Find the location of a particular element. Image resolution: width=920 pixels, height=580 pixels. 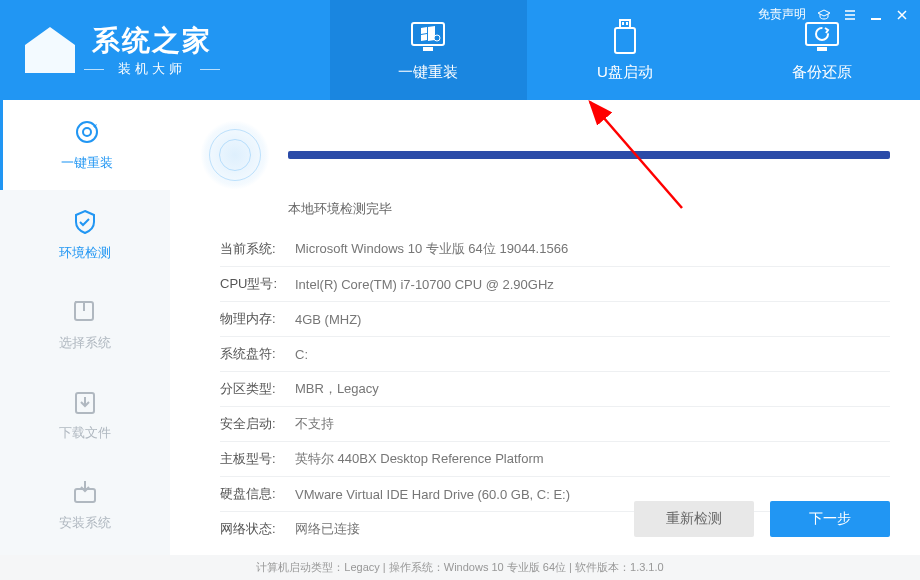

info-value: 4GB (MHZ) is located at coordinates (328, 320).